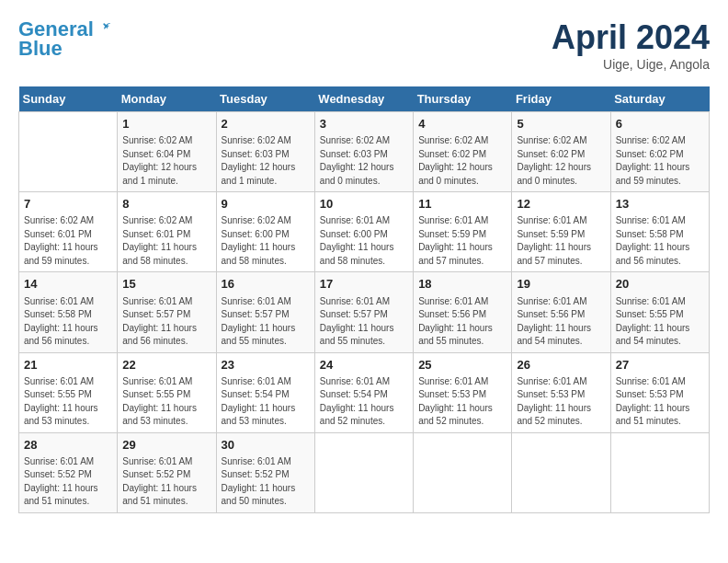 The width and height of the screenshot is (728, 563). Describe the element at coordinates (68, 445) in the screenshot. I see `day-number: 28` at that location.